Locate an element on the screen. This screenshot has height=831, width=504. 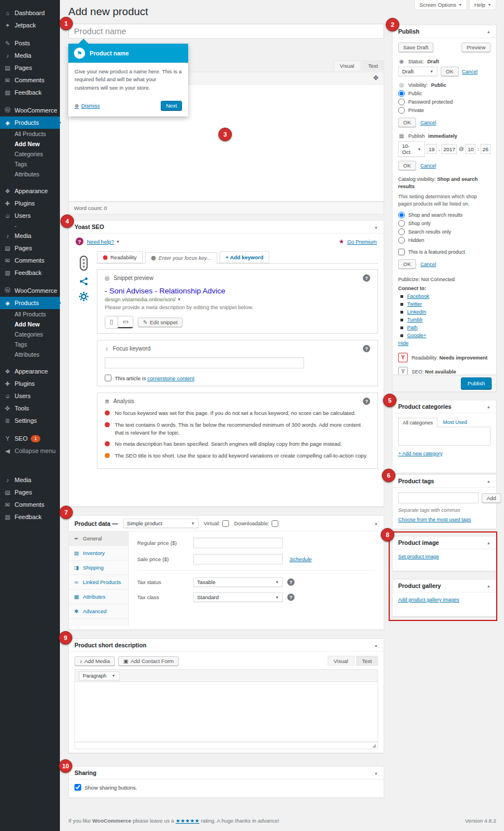
paragraph-select: Paragraph is located at coordinates (99, 676).